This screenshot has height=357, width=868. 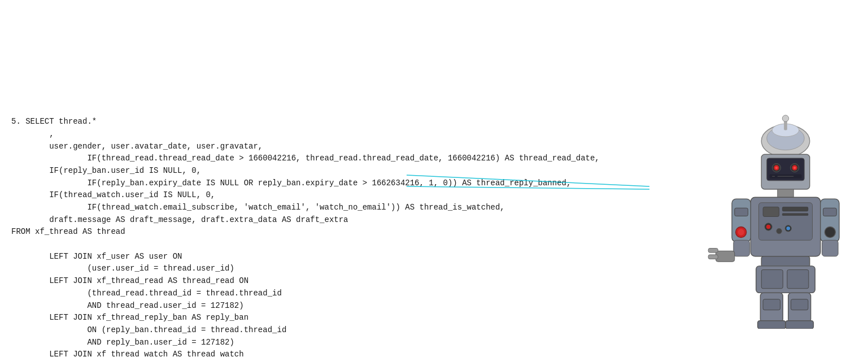 I want to click on code-line-4: IF(reply_ban.user_id IS NULL, 0,, so click(x=434, y=171).